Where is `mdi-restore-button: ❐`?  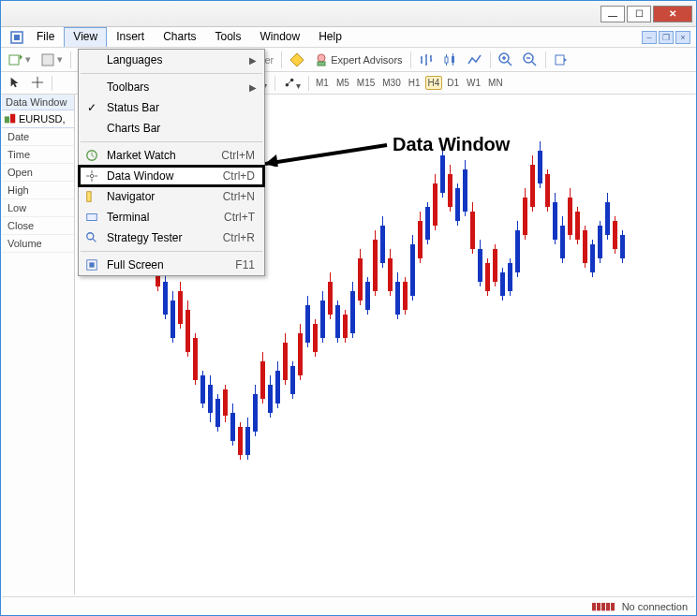 mdi-restore-button: ❐ is located at coordinates (666, 37).